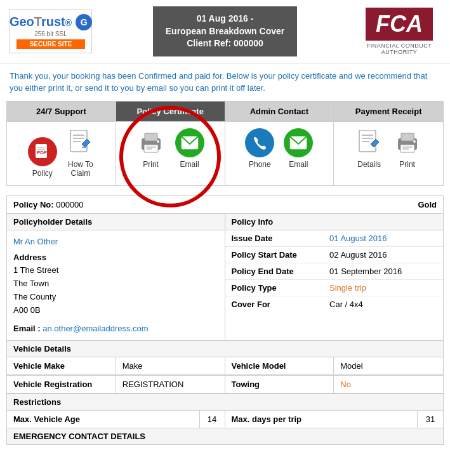 This screenshot has height=476, width=450. Describe the element at coordinates (116, 286) in the screenshot. I see `policyholder-content: Mr An Other Address 1 The Street The Tow…` at that location.